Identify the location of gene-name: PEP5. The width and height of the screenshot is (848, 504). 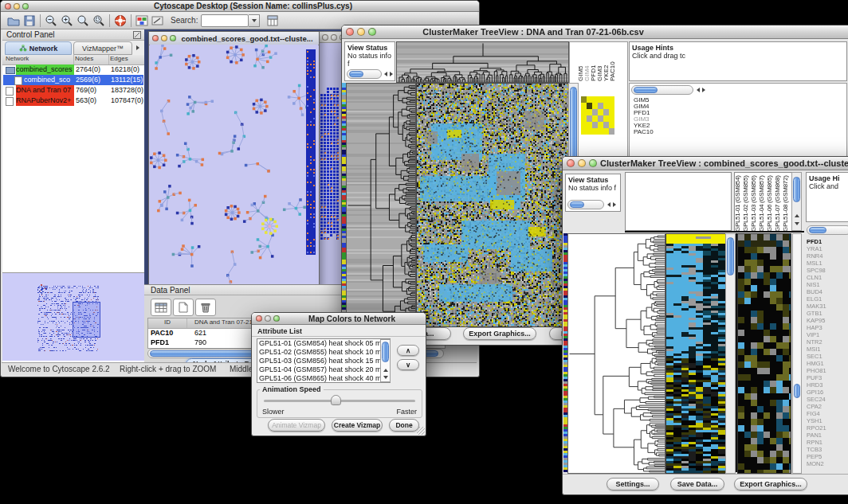
(827, 457).